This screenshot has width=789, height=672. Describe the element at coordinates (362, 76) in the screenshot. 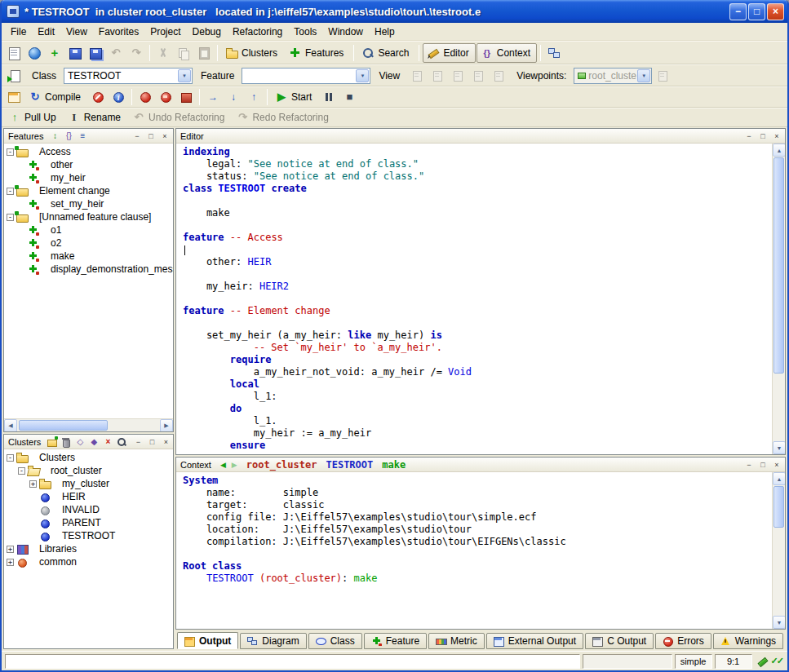

I see `feature-combobox-dropdown-icon: ▼` at that location.